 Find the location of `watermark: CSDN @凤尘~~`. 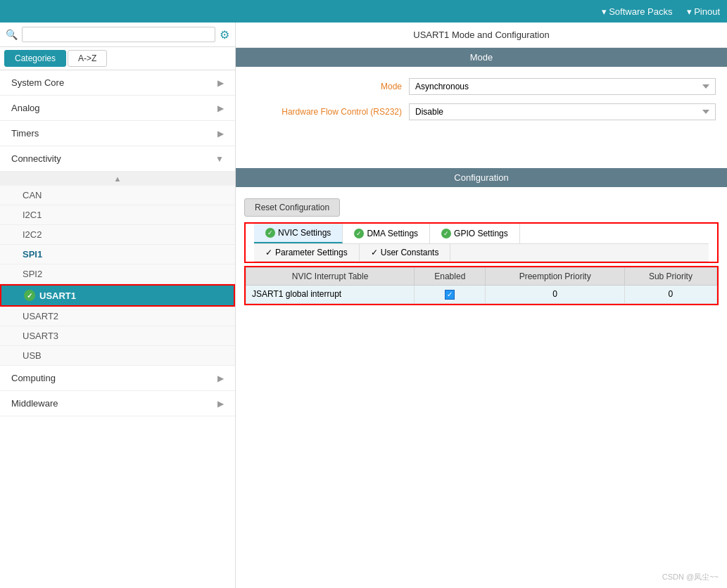

watermark: CSDN @凤尘~~ is located at coordinates (690, 577).